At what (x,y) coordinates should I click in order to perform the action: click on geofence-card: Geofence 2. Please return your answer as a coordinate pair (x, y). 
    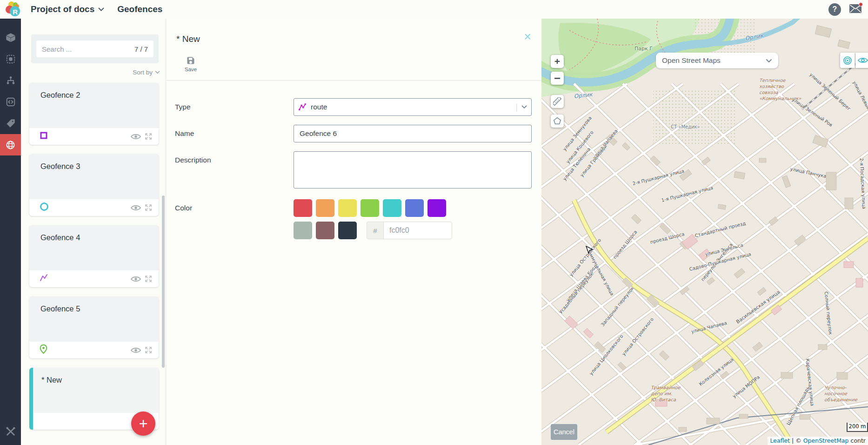
    Looking at the image, I should click on (94, 114).